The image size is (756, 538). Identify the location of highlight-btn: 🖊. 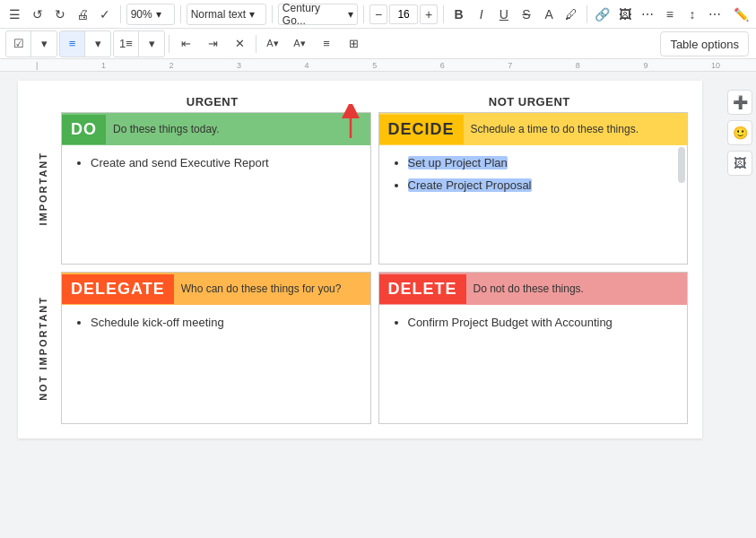
(572, 14).